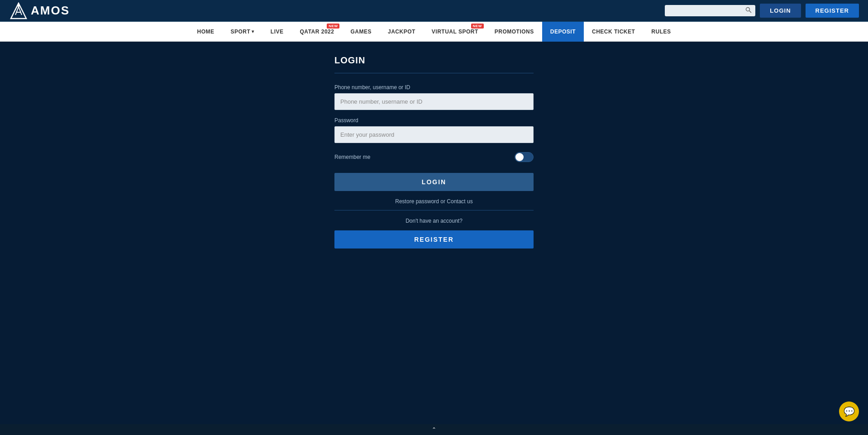  What do you see at coordinates (19, 11) in the screenshot?
I see `logo-icon` at bounding box center [19, 11].